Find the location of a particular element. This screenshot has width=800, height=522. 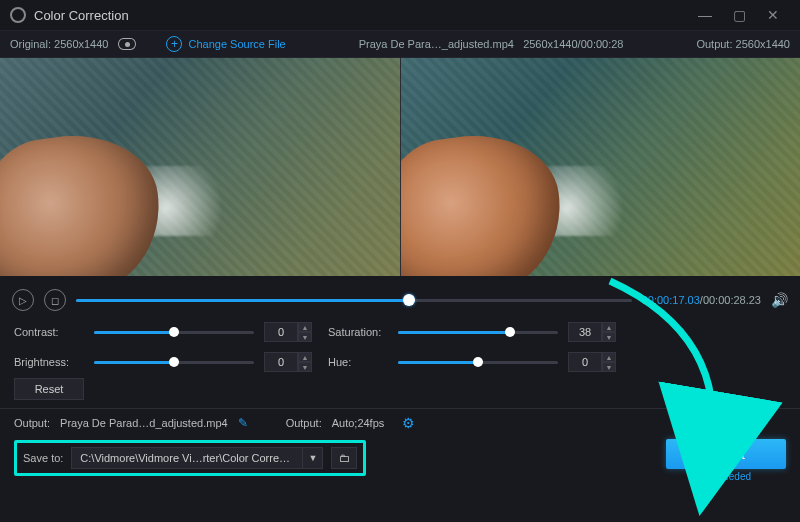

brightness-label: Brightness: is located at coordinates (49, 362).